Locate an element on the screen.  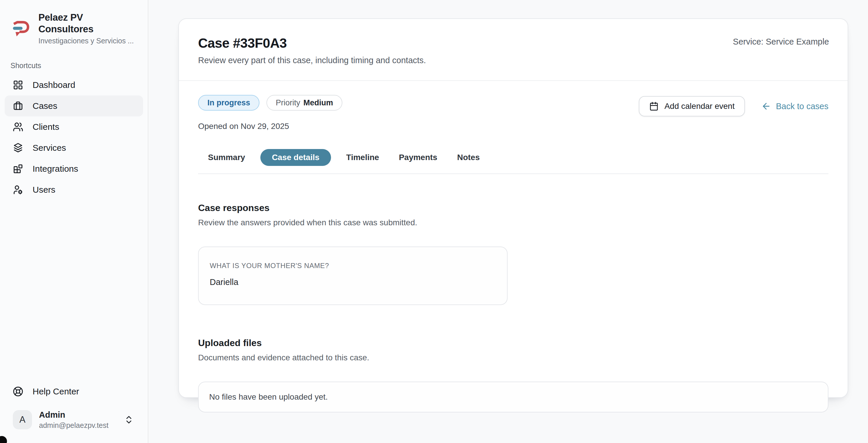
page-subtitle: Review every part of this case, includin… is located at coordinates (514, 60).